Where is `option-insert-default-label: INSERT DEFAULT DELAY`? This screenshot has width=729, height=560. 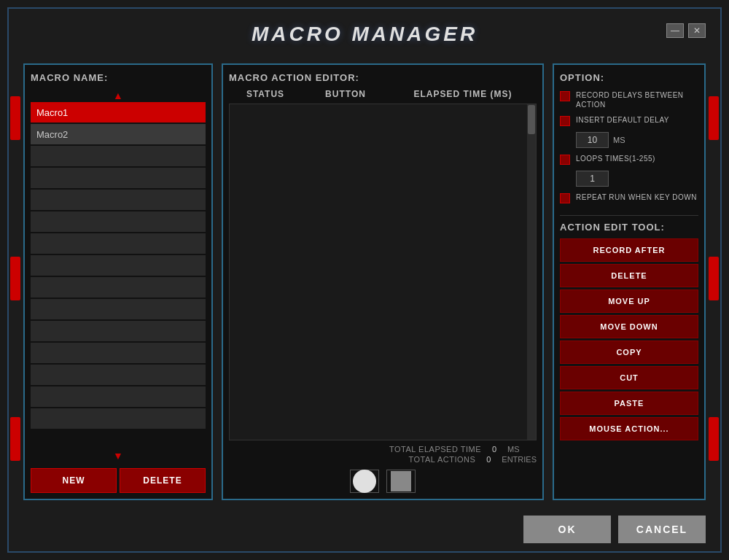
option-insert-default-label: INSERT DEFAULT DELAY is located at coordinates (623, 120).